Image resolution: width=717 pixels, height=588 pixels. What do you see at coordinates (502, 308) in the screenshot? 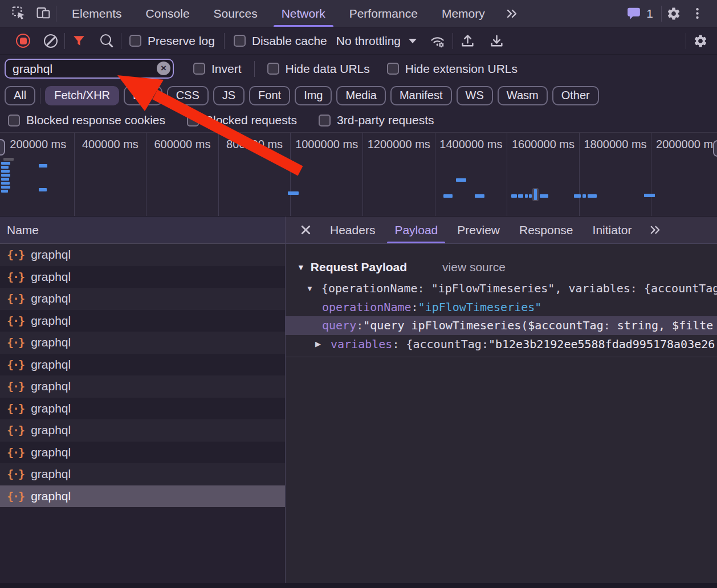
I see `payload-tree-line: operationName: "ipFlowTimeseries"` at bounding box center [502, 308].